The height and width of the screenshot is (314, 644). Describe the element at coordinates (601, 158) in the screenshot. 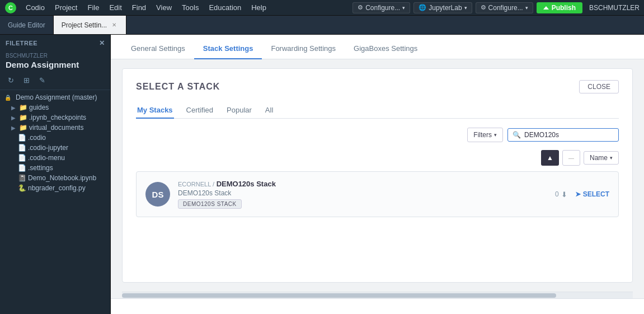

I see `name-sort-dropdown: Name ▾` at that location.